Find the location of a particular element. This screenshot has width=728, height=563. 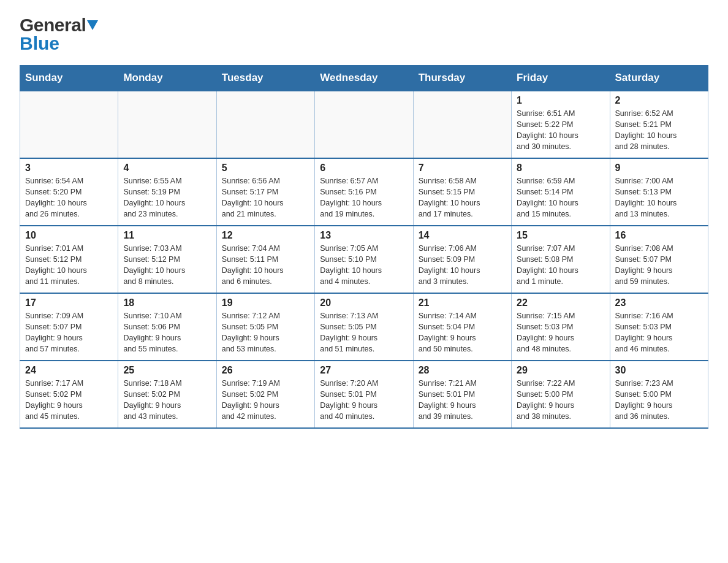

day-number: 1 is located at coordinates (560, 101).